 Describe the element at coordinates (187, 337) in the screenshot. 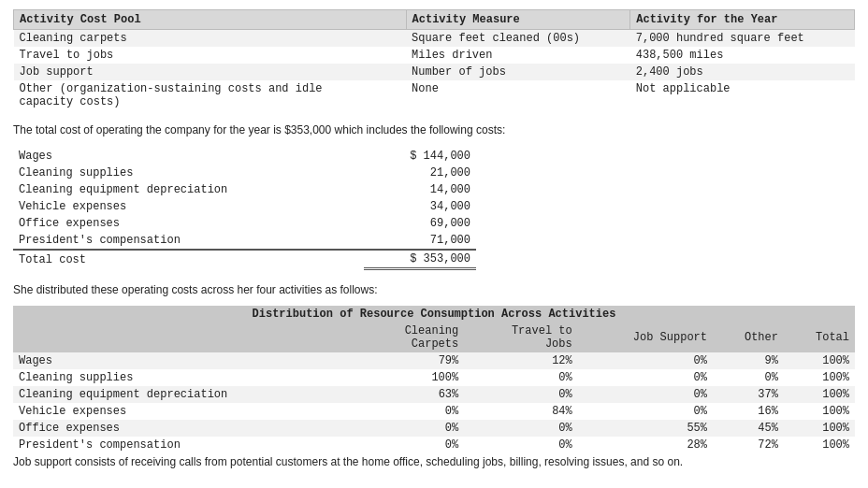

I see `dist-col-empty` at that location.